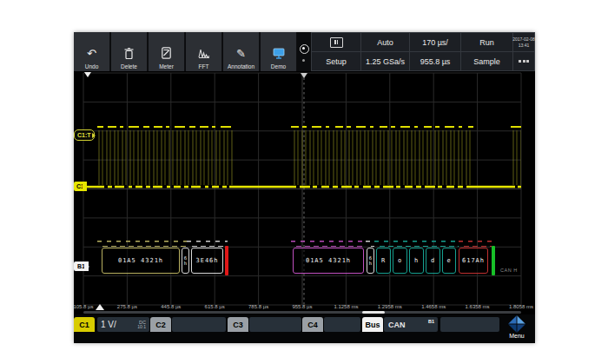  Describe the element at coordinates (142, 328) in the screenshot. I see `channel1-probe-ratio: 10:1` at that location.